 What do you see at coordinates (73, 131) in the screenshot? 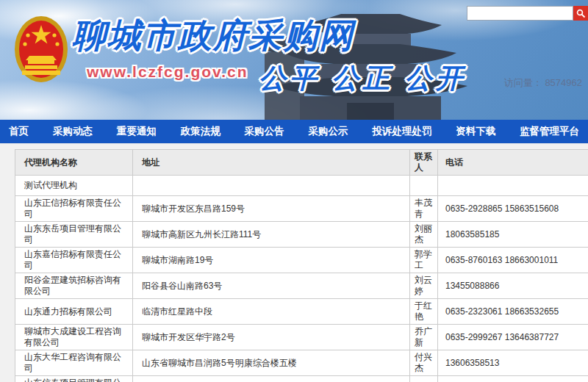
I see `nav-item-1: 采购动态` at bounding box center [73, 131].